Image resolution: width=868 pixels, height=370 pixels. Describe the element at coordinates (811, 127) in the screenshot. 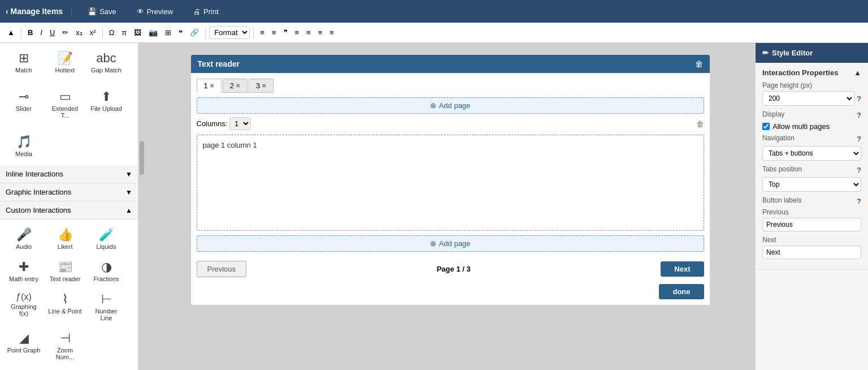

I see `allow-multi-pages-row: Allow multi pages` at that location.